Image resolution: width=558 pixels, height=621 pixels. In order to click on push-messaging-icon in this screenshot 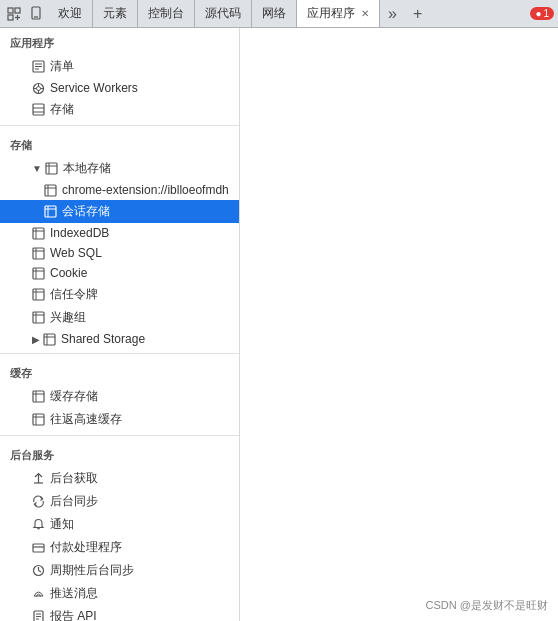, I will do `click(38, 594)`.